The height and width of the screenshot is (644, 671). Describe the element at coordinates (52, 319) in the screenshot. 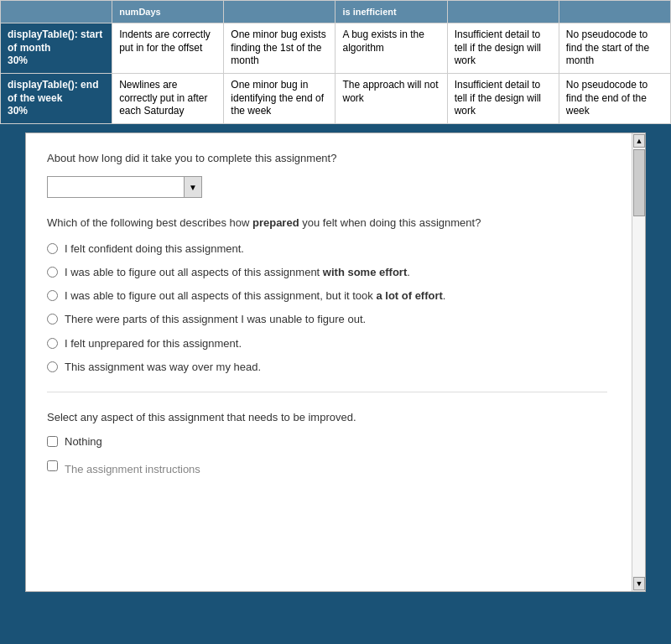

I see `radio-unable` at that location.